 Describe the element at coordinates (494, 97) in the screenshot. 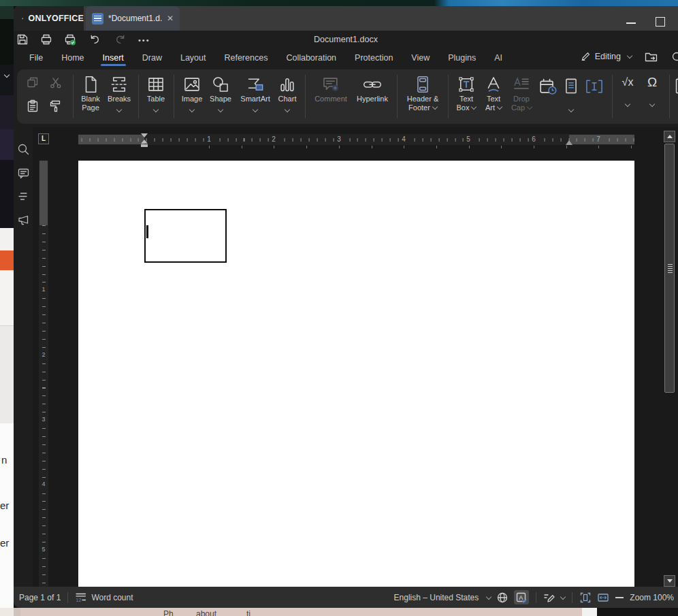

I see `text-art-button: Text Art` at that location.